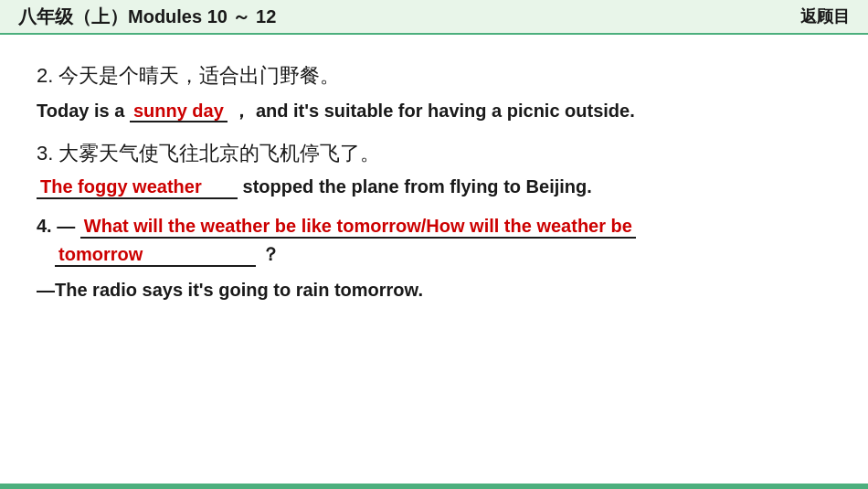 The width and height of the screenshot is (868, 489). Describe the element at coordinates (434, 170) in the screenshot. I see `question-3: 3. 大雾天气使飞往北京的飞机停飞了。 The foggy weather st…` at that location.